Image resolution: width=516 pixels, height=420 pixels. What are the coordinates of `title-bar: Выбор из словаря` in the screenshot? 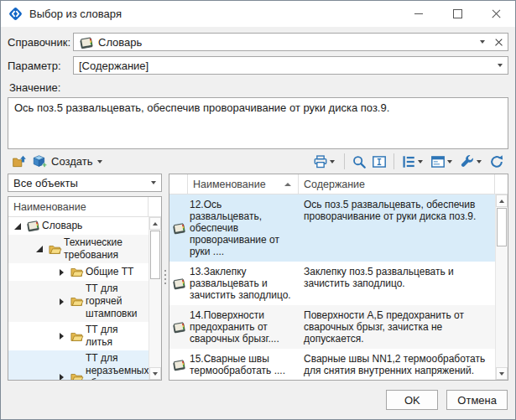 It's located at (258, 13).